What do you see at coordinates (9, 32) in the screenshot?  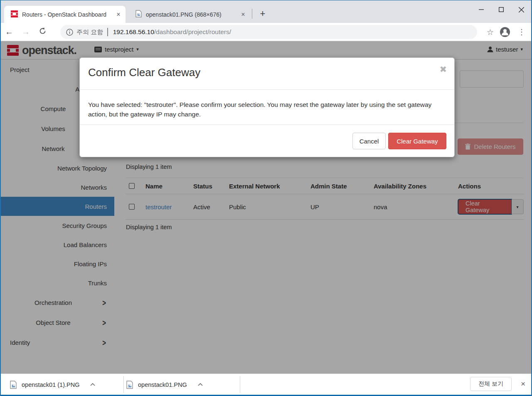 I see `back-icon: ←` at bounding box center [9, 32].